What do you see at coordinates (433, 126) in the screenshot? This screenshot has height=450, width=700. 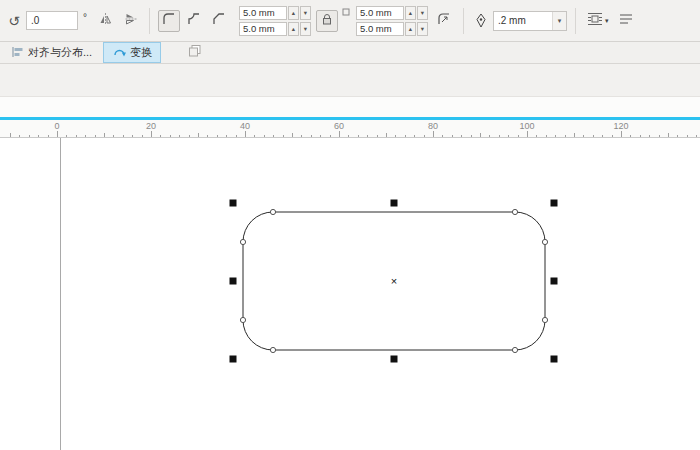 I see `ruler-label: 80` at bounding box center [433, 126].